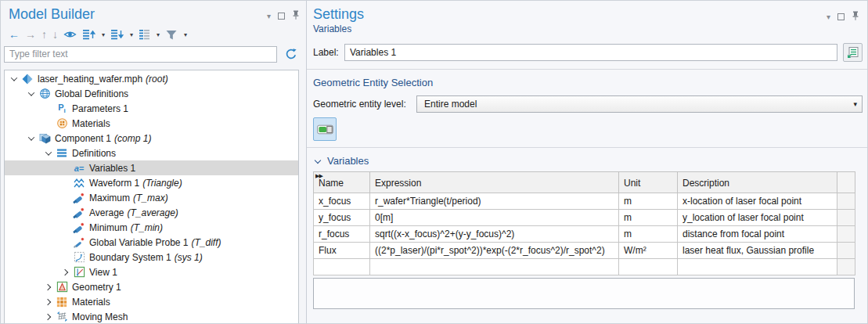 The height and width of the screenshot is (324, 868). Describe the element at coordinates (153, 12) in the screenshot. I see `model-builder-header: Model Builder ▾` at that location.